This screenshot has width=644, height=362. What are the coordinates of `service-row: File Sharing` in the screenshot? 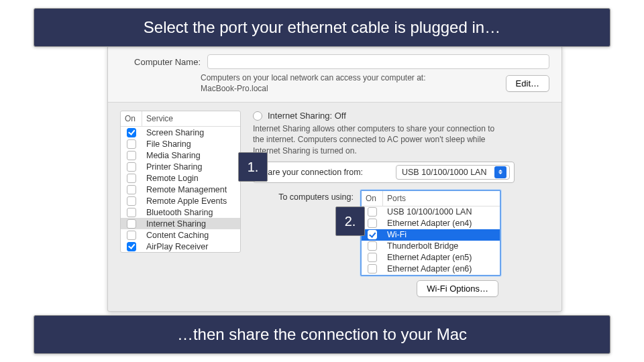 It's located at (180, 143).